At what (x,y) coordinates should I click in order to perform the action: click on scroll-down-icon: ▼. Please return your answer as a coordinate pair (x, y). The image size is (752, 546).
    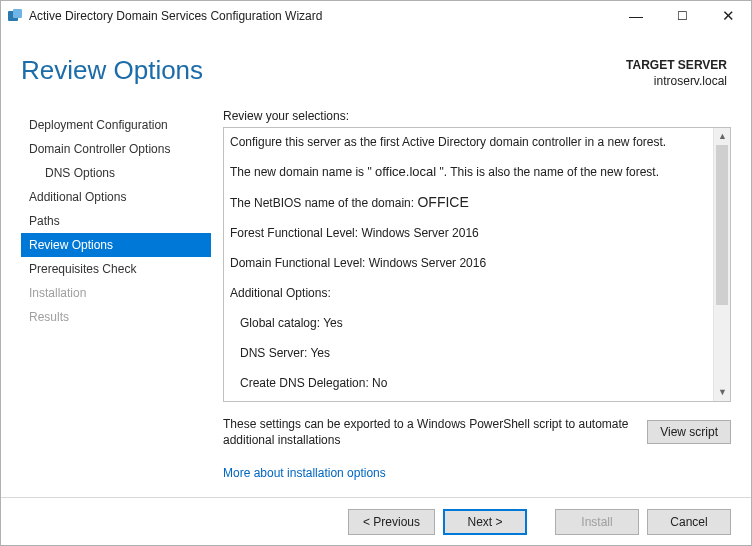
    Looking at the image, I should click on (722, 392).